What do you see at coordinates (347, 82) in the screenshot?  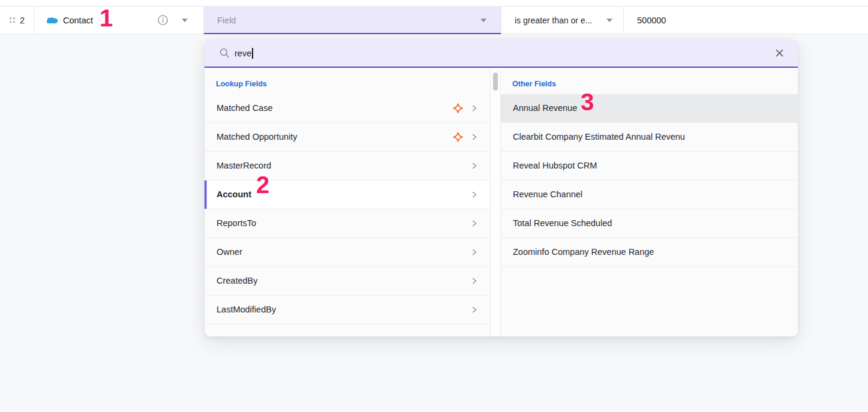 I see `lookup-fields-header: Lookup Fields` at bounding box center [347, 82].